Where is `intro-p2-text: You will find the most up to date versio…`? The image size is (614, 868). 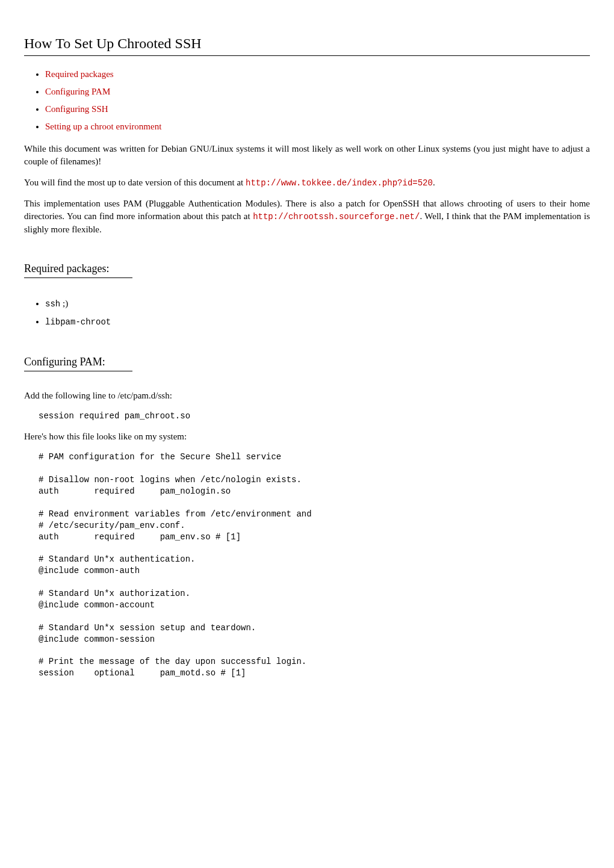
intro-p2-text: You will find the most up to date versio… is located at coordinates (135, 182).